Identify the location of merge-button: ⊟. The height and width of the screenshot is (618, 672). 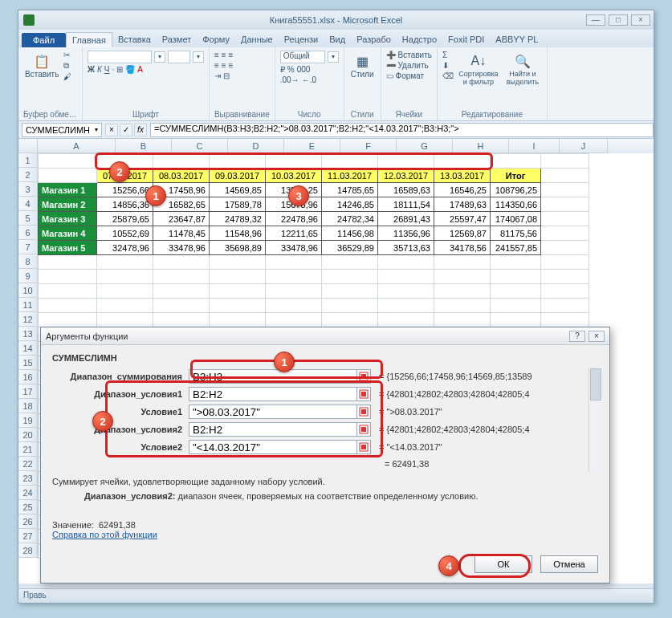
(226, 75).